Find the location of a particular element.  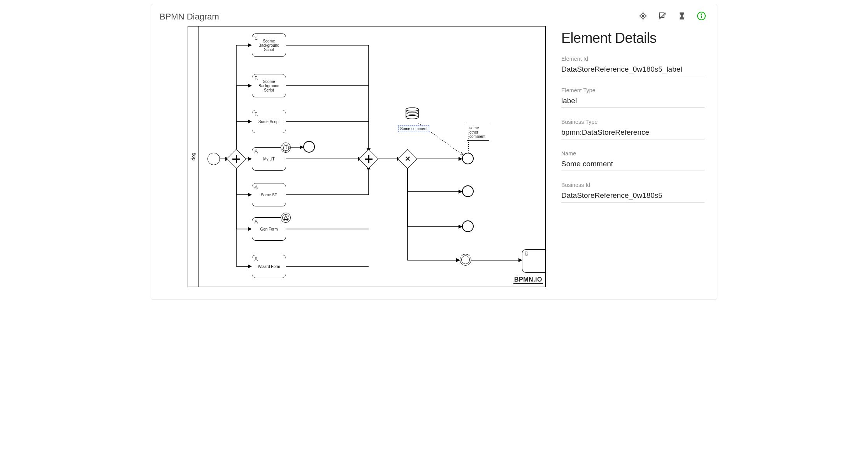

field-label: Business Id is located at coordinates (633, 185).